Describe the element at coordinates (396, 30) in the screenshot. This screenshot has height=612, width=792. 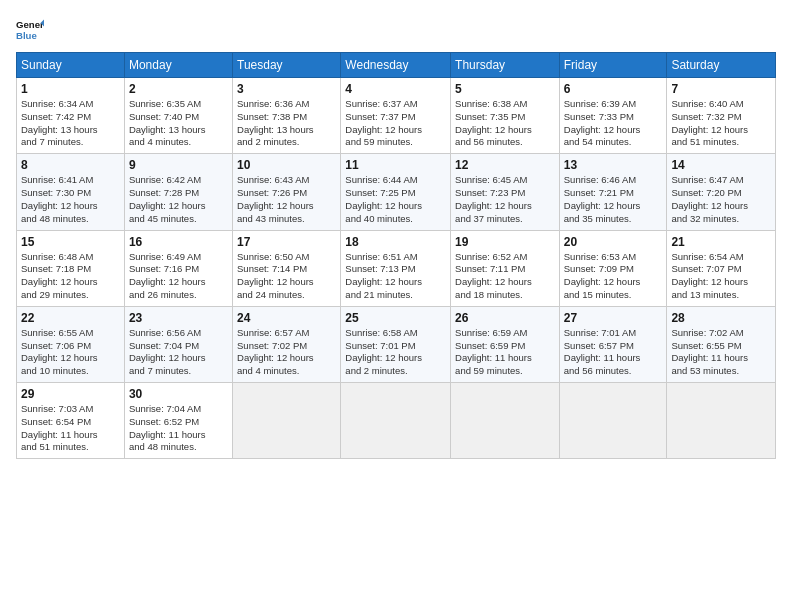
I see `header: General Blue` at that location.